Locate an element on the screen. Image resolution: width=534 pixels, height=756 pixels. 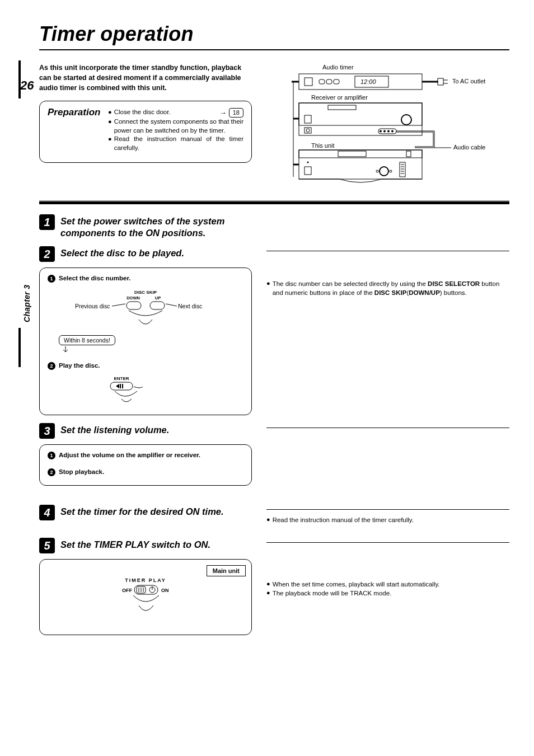
step-3: 3 Set the listening volume. 1Adjust the … is located at coordinates (274, 454).